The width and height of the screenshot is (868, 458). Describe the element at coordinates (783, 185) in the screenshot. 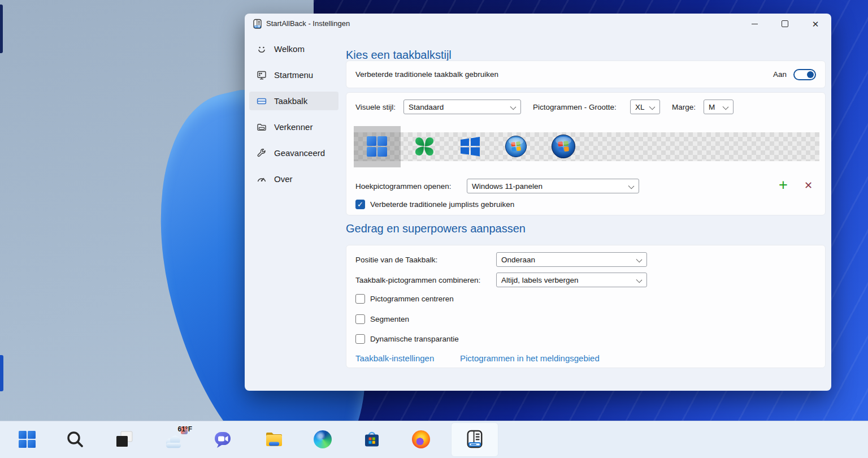

I see `add-style-button: +` at that location.